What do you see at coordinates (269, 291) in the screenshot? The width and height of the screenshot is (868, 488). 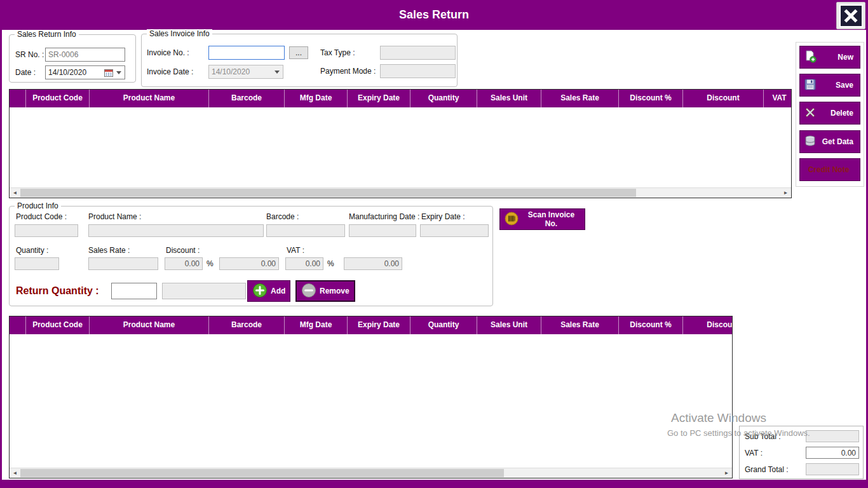 I see `add-button: Add` at bounding box center [269, 291].